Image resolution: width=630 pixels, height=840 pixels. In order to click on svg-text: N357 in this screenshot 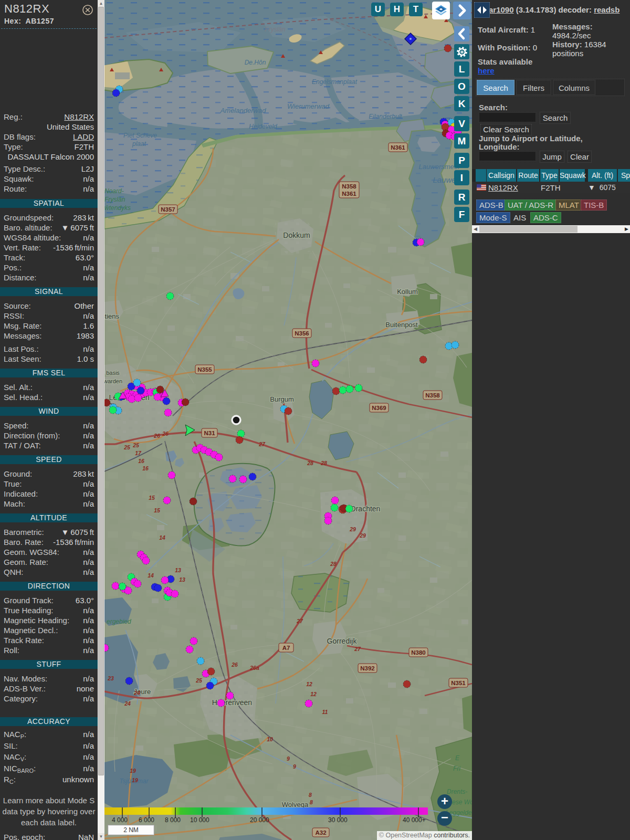, I will do `click(168, 209)`.